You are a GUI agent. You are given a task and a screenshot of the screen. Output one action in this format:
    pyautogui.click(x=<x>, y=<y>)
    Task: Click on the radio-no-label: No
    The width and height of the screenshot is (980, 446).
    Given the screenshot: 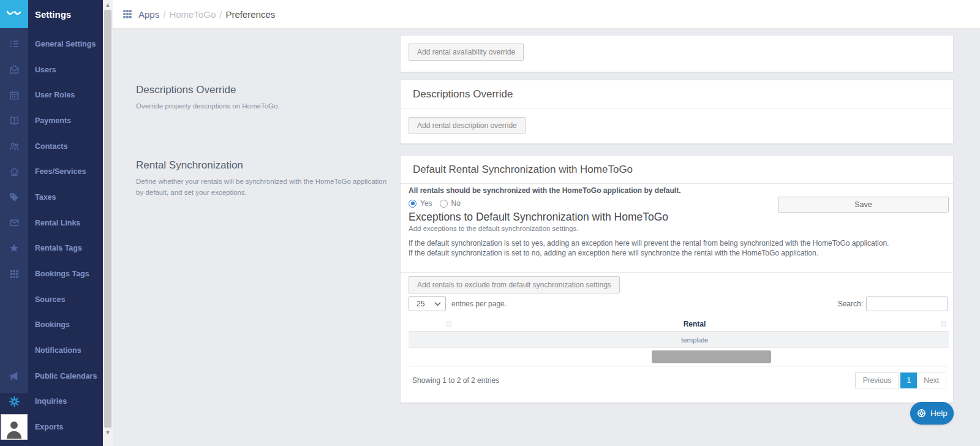 What is the action you would take?
    pyautogui.click(x=456, y=203)
    